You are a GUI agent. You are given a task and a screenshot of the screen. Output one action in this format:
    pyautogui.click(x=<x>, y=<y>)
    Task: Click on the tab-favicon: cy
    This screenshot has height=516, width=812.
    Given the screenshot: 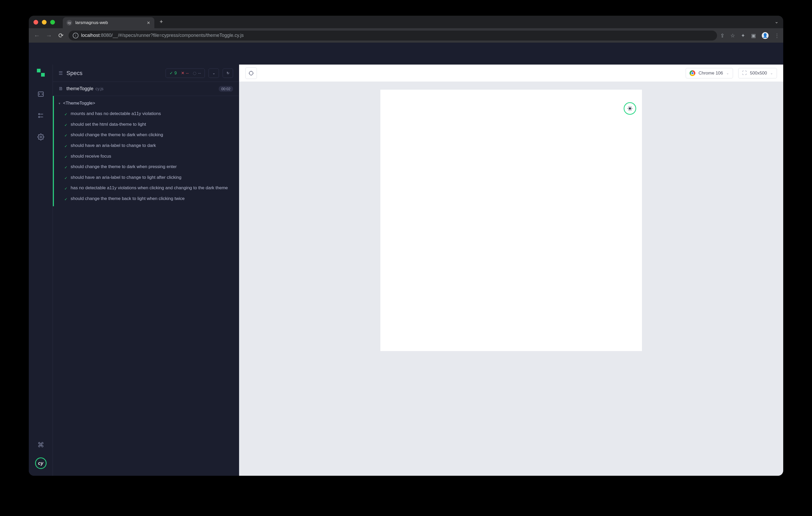 What is the action you would take?
    pyautogui.click(x=69, y=23)
    